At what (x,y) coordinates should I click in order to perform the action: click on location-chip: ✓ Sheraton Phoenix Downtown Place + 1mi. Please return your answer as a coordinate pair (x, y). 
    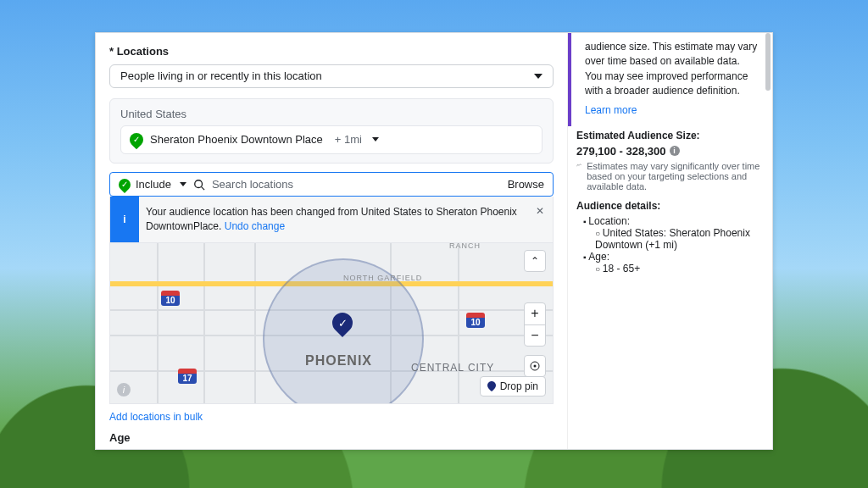
    Looking at the image, I should click on (331, 140).